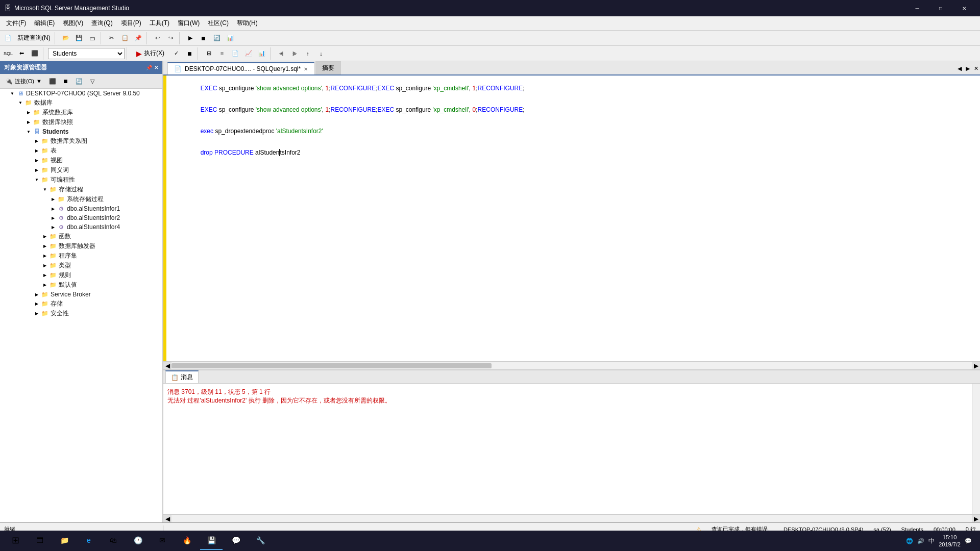 The image size is (980, 551). I want to click on taskbar-ssms: 💾, so click(211, 541).